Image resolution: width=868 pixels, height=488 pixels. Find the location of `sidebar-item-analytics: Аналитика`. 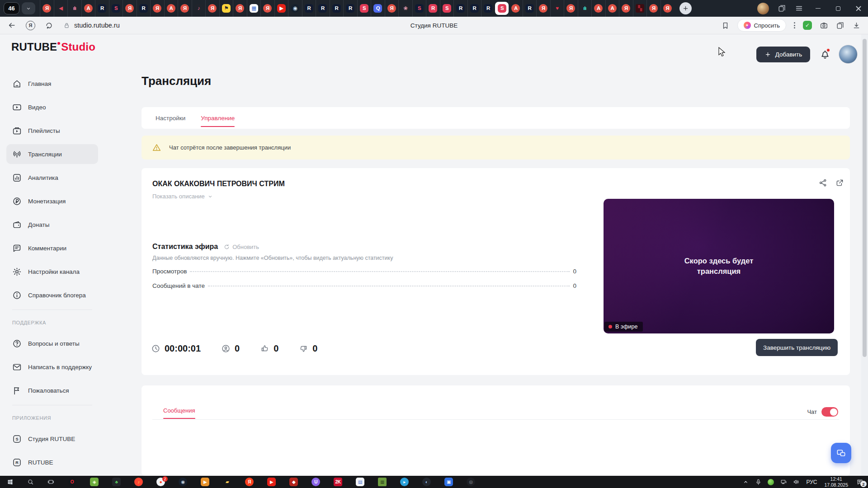

sidebar-item-analytics: Аналитика is located at coordinates (52, 178).